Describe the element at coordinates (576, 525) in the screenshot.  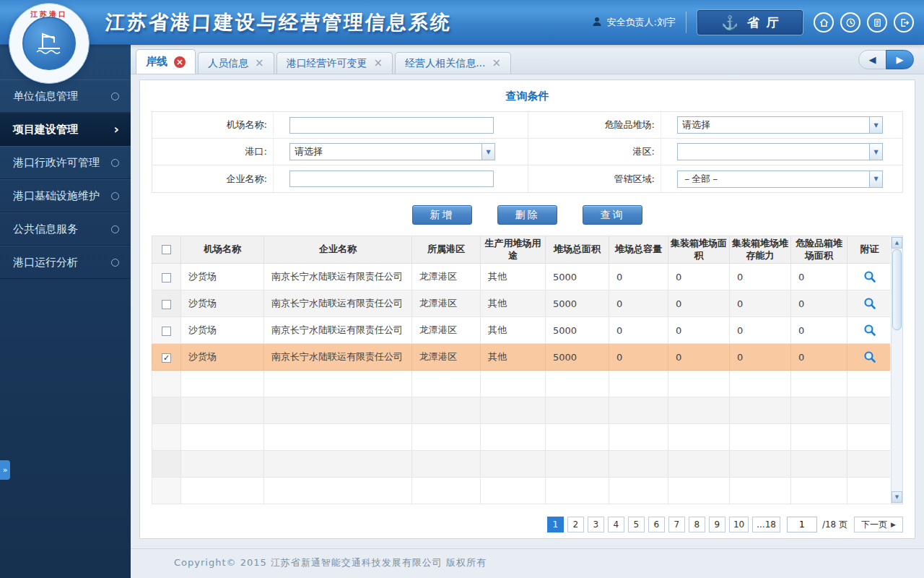
I see `page-button-2: 2` at that location.